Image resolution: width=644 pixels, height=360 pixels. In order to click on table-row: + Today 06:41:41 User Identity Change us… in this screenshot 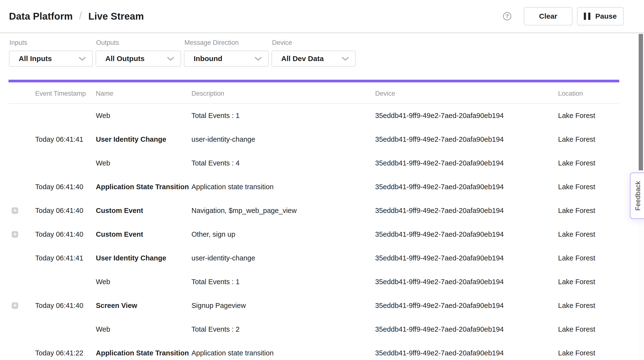, I will do `click(314, 258)`.